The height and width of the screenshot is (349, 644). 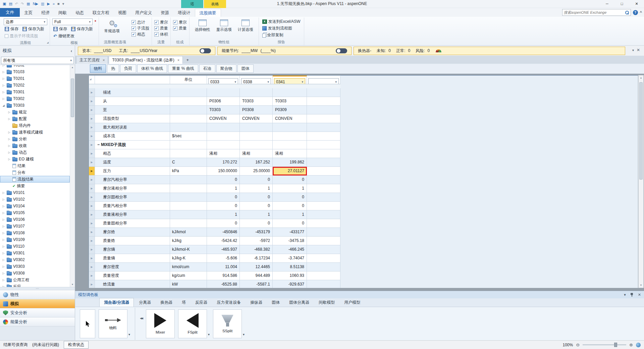 What do you see at coordinates (226, 68) in the screenshot?
I see `form-tab-聚合物: 聚合物` at bounding box center [226, 68].